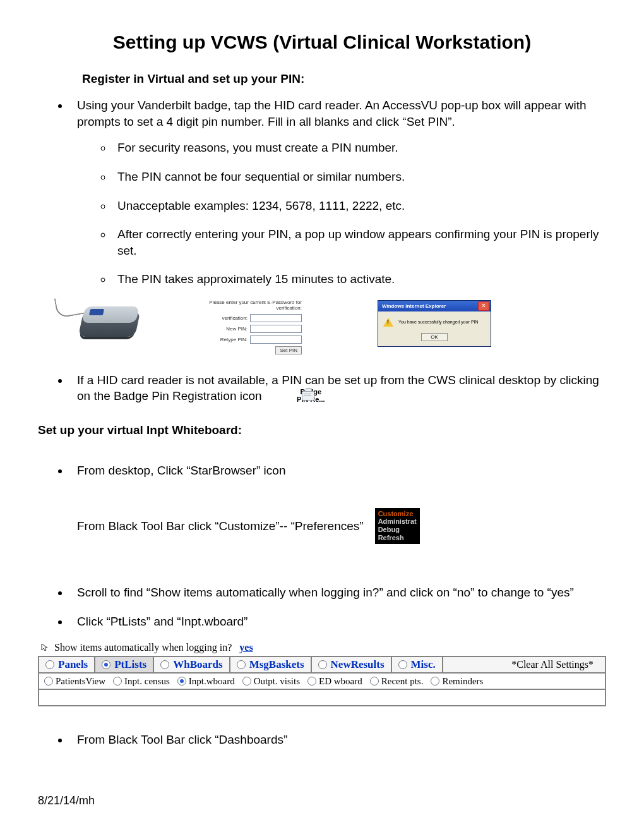 Image resolution: width=644 pixels, height=834 pixels. What do you see at coordinates (237, 329) in the screenshot?
I see `new-pin-label: New PIN:` at bounding box center [237, 329].